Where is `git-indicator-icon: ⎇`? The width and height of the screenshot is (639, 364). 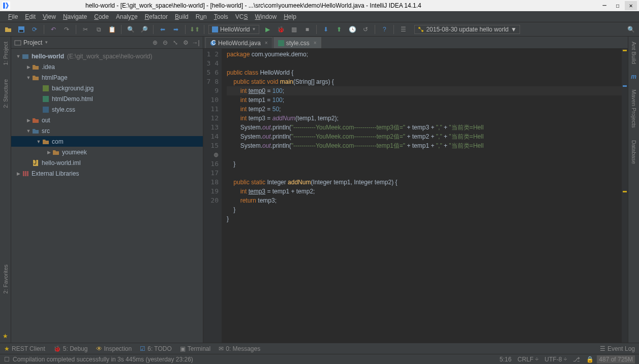 git-indicator-icon: ⎇ is located at coordinates (576, 359).